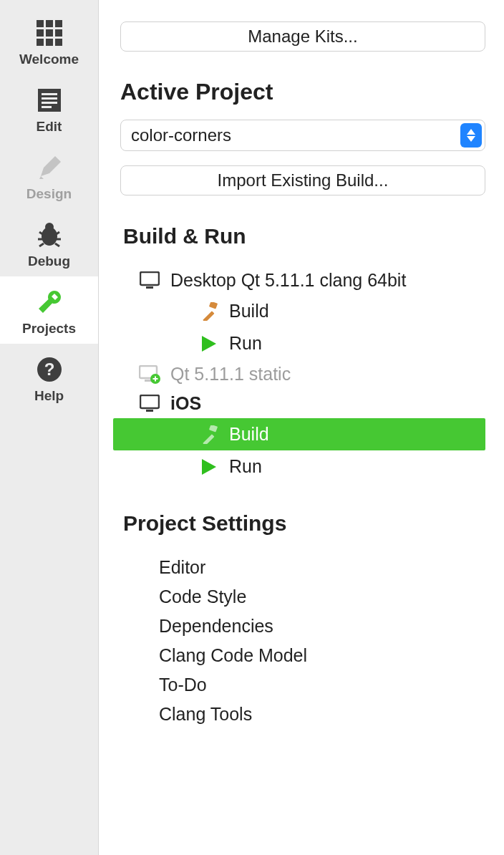  Describe the element at coordinates (49, 127) in the screenshot. I see `sidebar-item-label: Edit` at that location.